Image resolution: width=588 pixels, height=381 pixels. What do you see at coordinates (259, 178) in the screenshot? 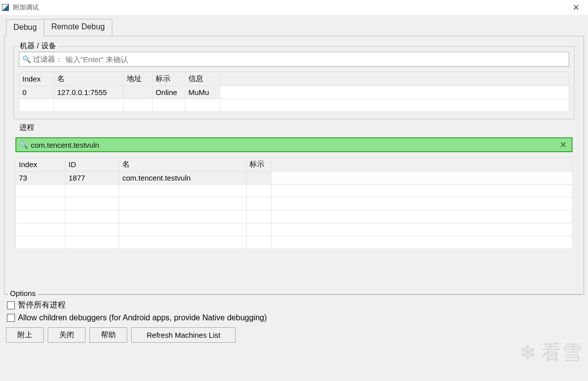
I see `cell-flag` at bounding box center [259, 178].